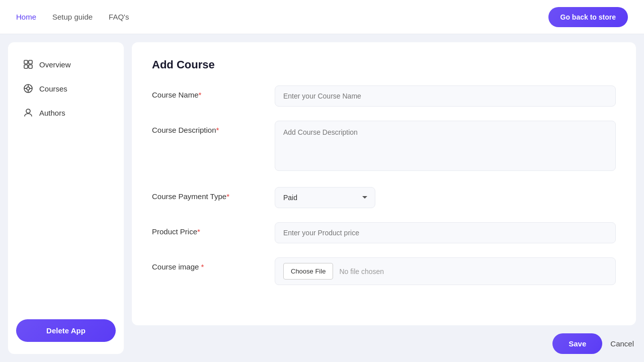 The width and height of the screenshot is (644, 362). What do you see at coordinates (119, 17) in the screenshot?
I see `nav-faqs: FAQ's` at bounding box center [119, 17].